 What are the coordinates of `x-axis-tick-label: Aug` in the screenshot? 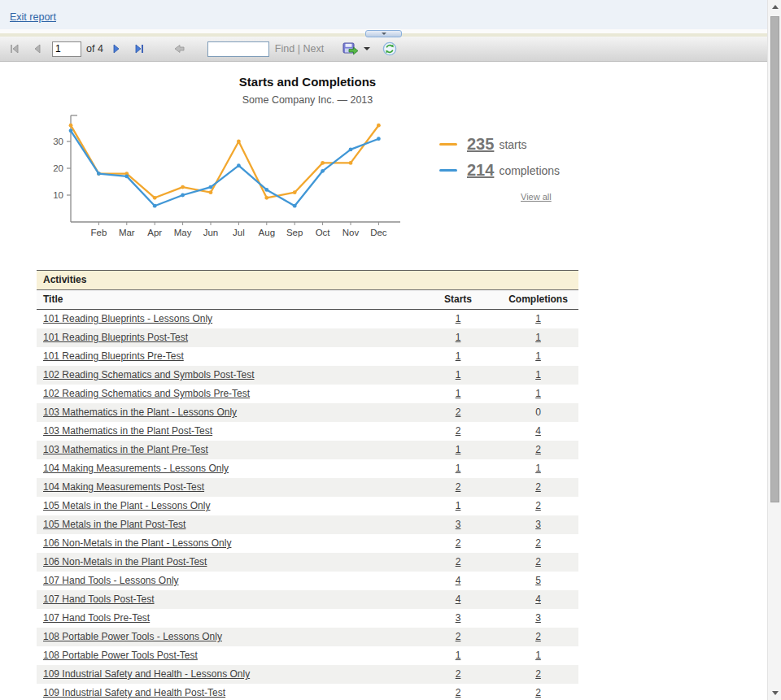 It's located at (267, 233).